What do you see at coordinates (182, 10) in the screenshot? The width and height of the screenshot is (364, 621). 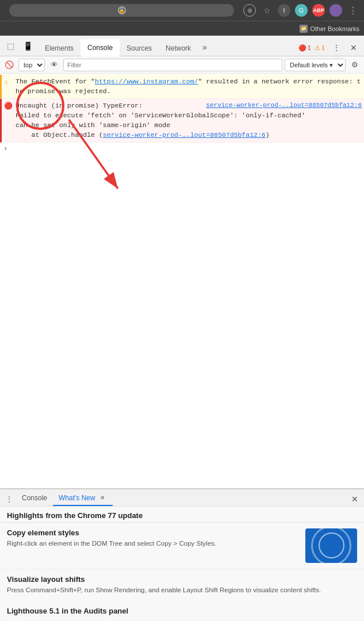 I see `chrome-top-bar: 🔒 ⊕ ☆ I G ABP ⋮` at bounding box center [182, 10].